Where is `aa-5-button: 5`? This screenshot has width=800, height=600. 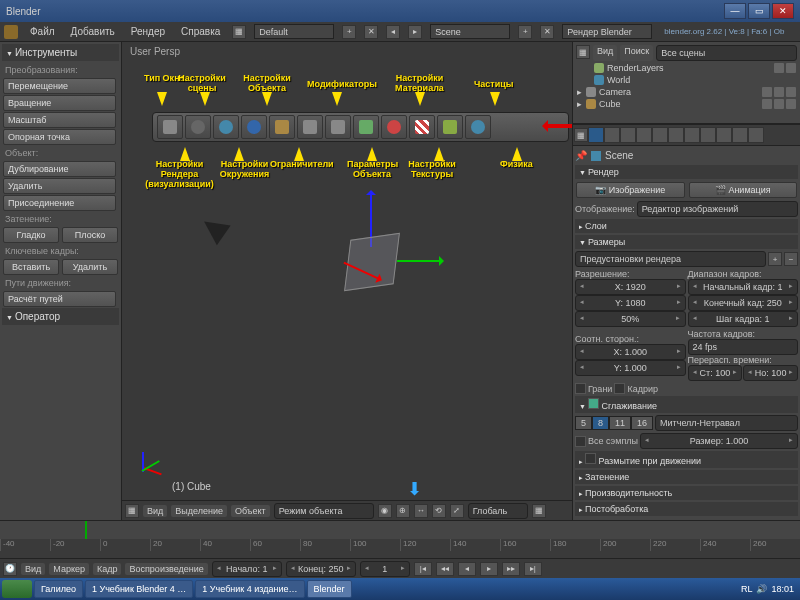 aa-5-button: 5 is located at coordinates (584, 423).